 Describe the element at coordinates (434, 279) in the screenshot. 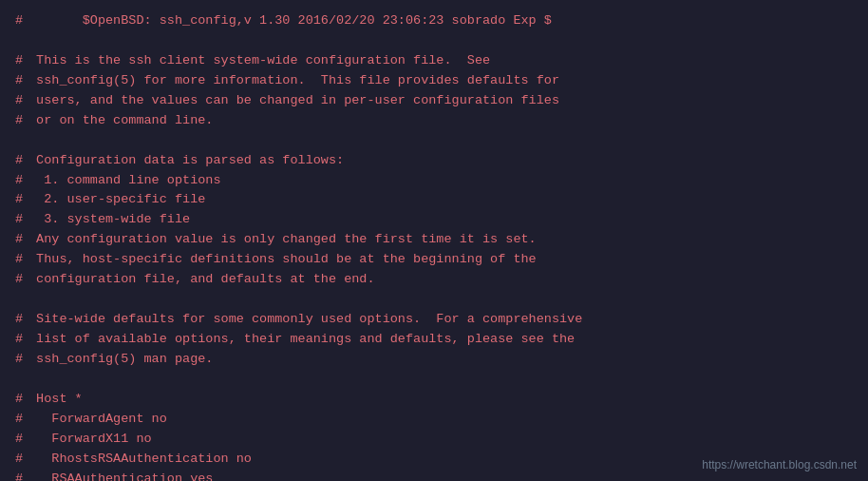

I see `line-config-7: # configuration file, and defaults at th…` at that location.